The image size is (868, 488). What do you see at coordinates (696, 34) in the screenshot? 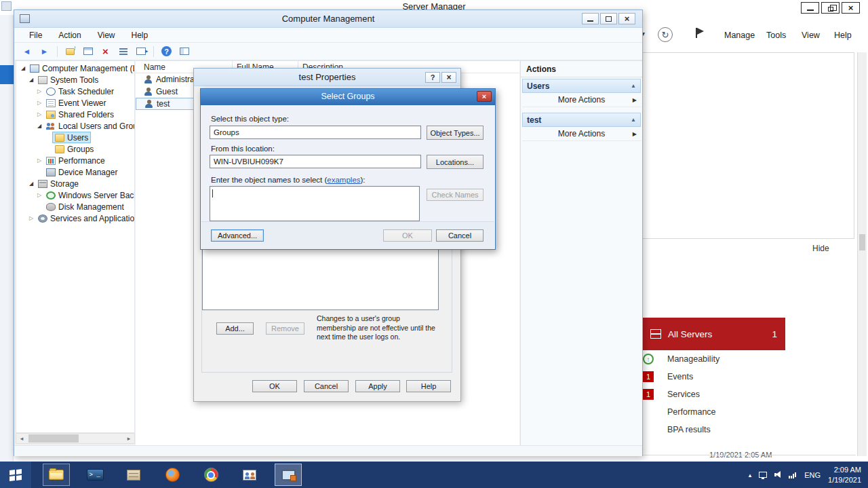
I see `notifications-flag-button` at bounding box center [696, 34].